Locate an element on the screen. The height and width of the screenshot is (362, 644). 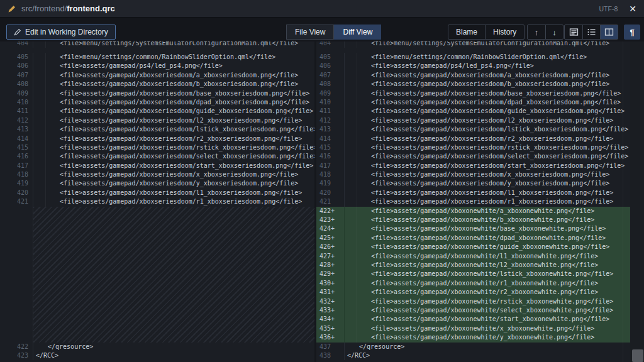
split-view-button is located at coordinates (609, 32).